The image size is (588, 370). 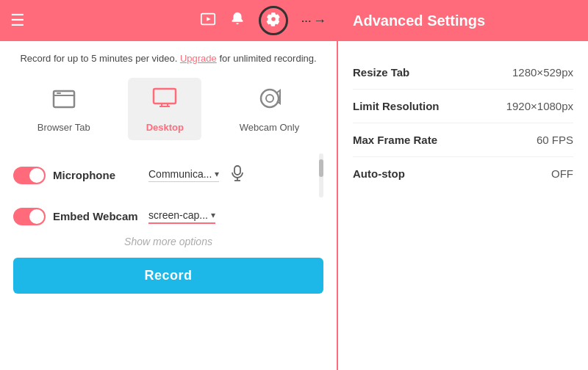 I want to click on auto-stop-value: OFF, so click(x=562, y=173).